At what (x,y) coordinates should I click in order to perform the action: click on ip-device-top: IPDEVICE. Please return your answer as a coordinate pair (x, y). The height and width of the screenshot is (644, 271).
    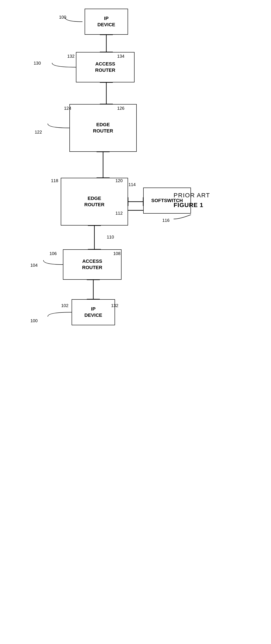
    Looking at the image, I should click on (106, 22).